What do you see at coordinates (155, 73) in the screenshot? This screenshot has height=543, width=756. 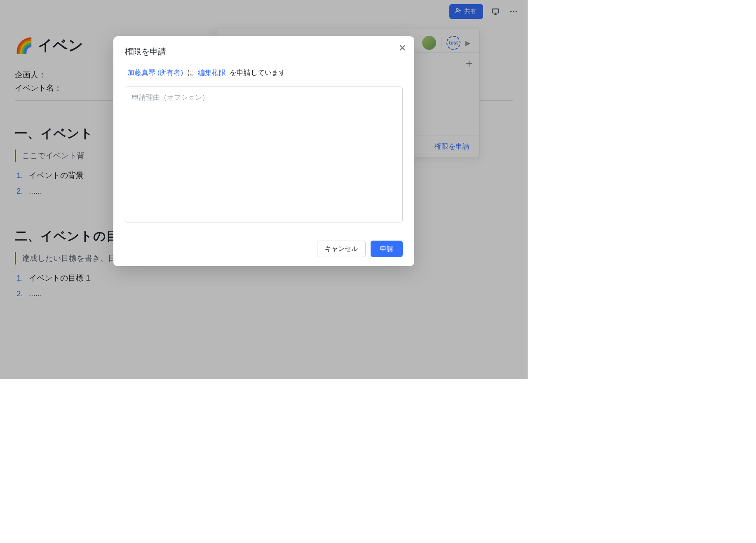 I see `owner-link: 加藤真琴 (所有者)` at bounding box center [155, 73].